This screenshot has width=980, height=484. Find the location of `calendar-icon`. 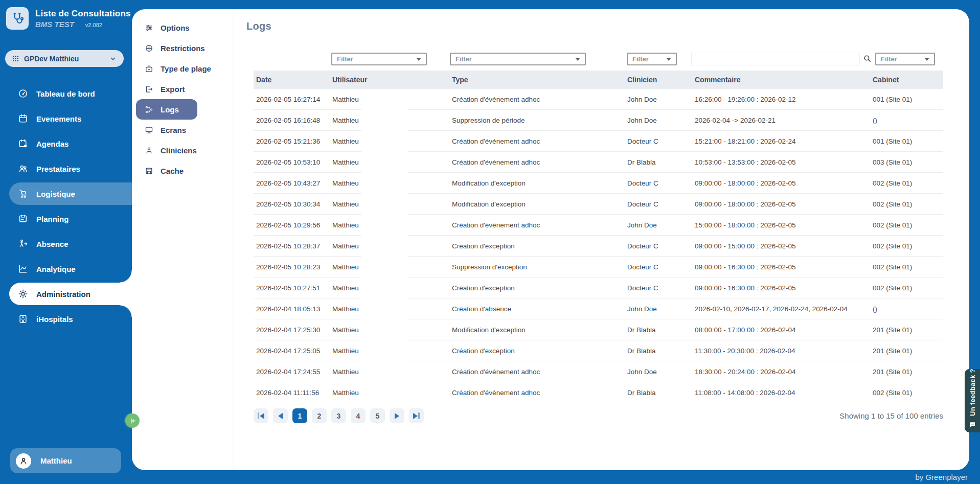

calendar-icon is located at coordinates (22, 119).